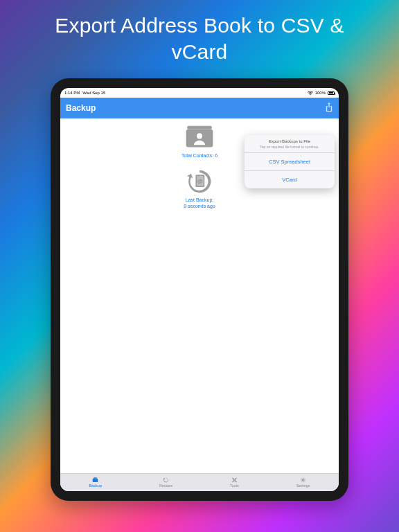  Describe the element at coordinates (200, 206) in the screenshot. I see `last-backup-line2: 8 seconds ago` at that location.